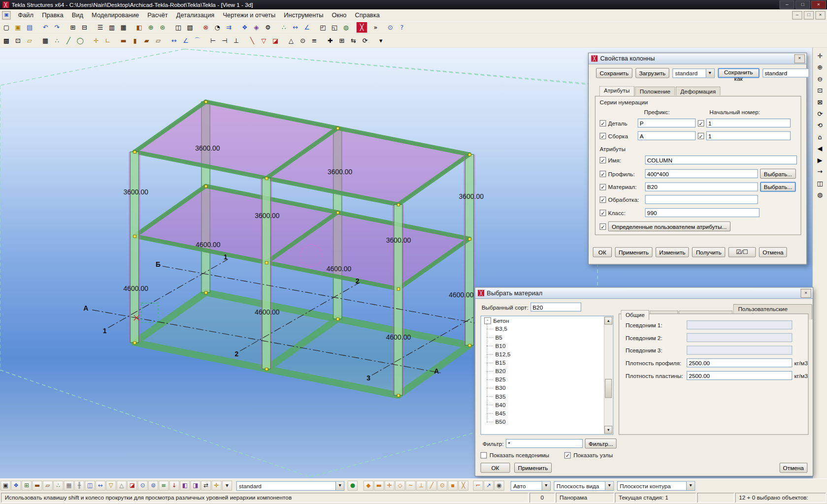 The height and width of the screenshot is (504, 827). What do you see at coordinates (608, 321) in the screenshot?
I see `scroll-up-icon: ▲` at bounding box center [608, 321].